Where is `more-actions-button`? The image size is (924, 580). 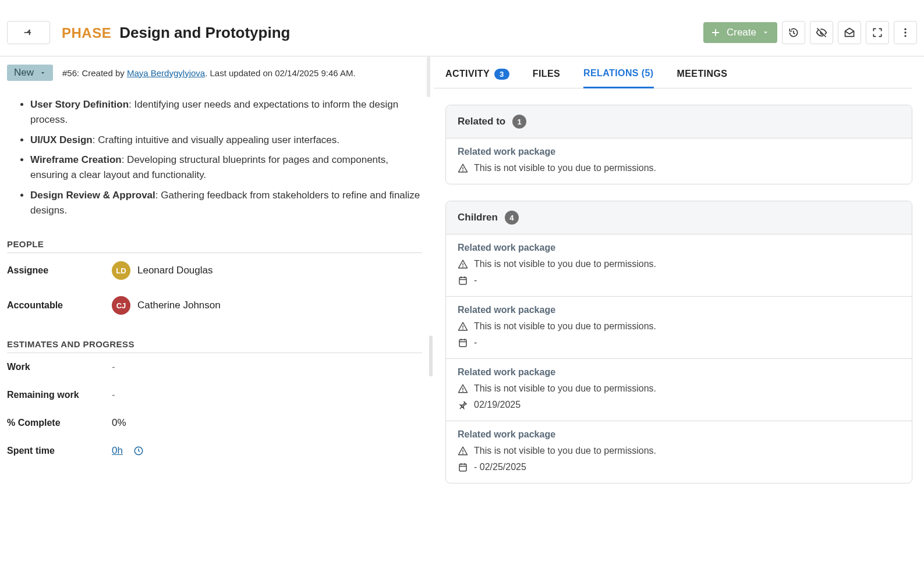 more-actions-button is located at coordinates (905, 33).